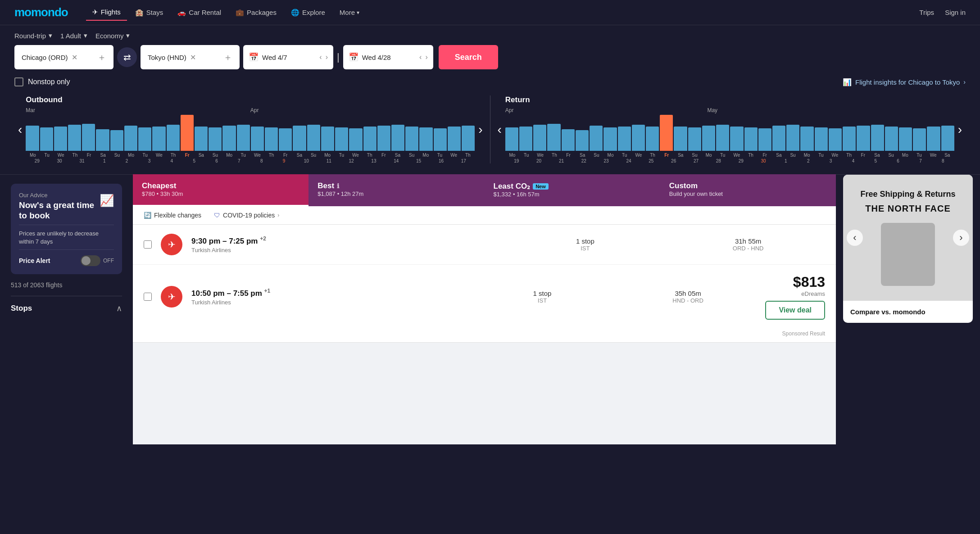 The width and height of the screenshot is (980, 534). What do you see at coordinates (396, 190) in the screenshot?
I see `tab-best: Best ℹ $1,087 • 12h 27m` at bounding box center [396, 190].